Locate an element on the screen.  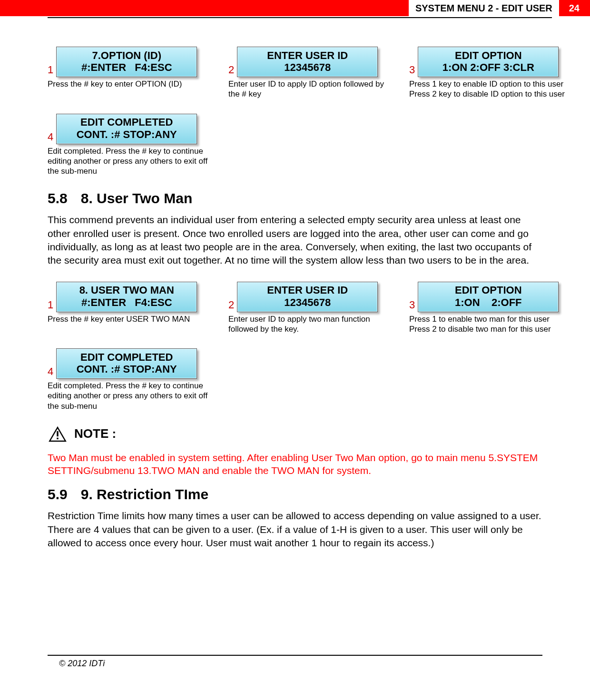
section-heading-59: 5.99. Restriction TIme is located at coordinates (295, 494).